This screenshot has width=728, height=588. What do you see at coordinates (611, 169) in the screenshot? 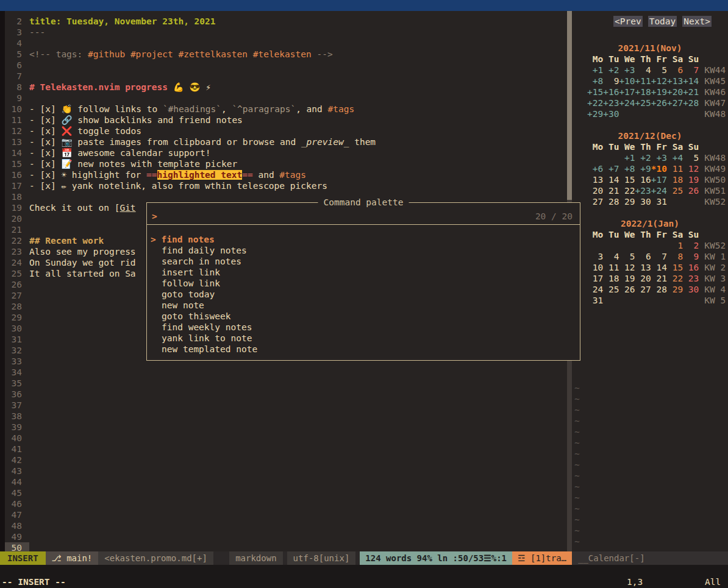
I see `calendar-day: +7` at bounding box center [611, 169].